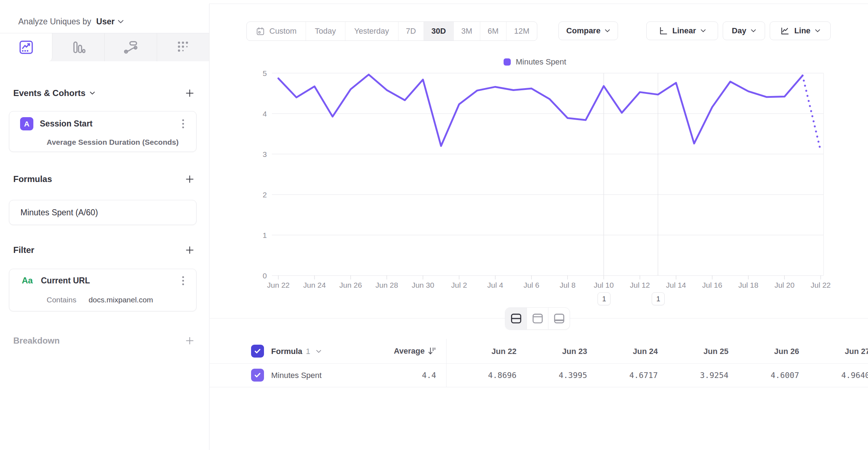 The image size is (868, 450). Describe the element at coordinates (397, 375) in the screenshot. I see `row-average-value: 4.4` at that location.